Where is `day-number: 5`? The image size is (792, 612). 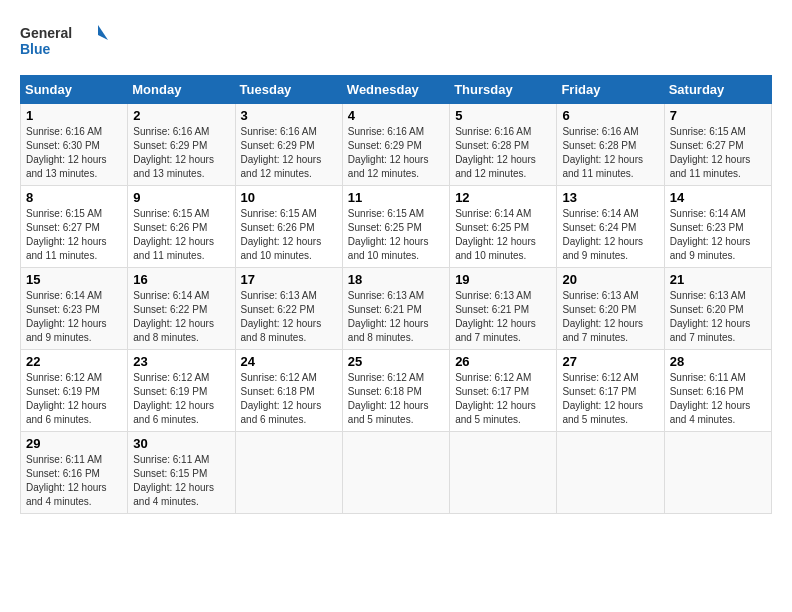 day-number: 5 is located at coordinates (503, 116).